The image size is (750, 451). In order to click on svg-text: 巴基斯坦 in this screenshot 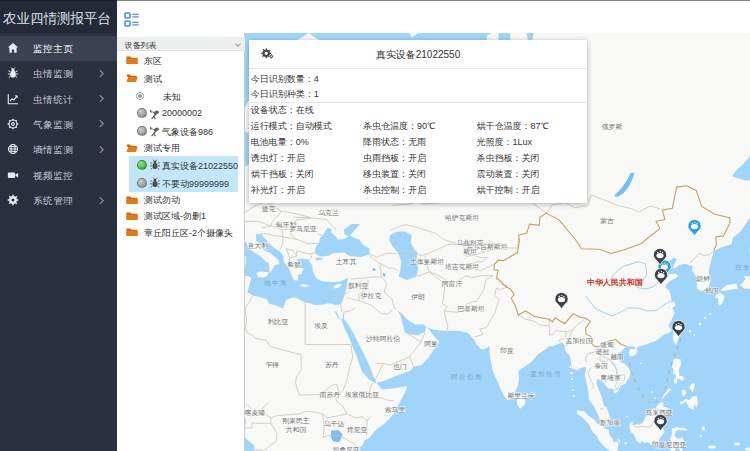, I will do `click(470, 308)`.